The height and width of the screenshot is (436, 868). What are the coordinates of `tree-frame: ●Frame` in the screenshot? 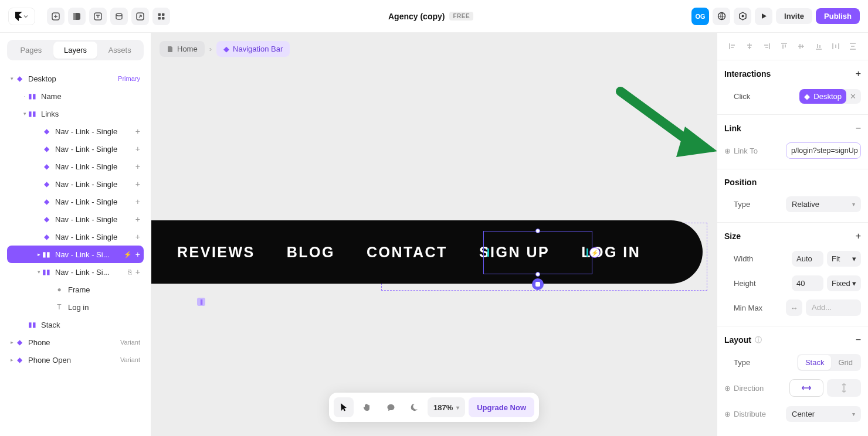 It's located at (75, 289).